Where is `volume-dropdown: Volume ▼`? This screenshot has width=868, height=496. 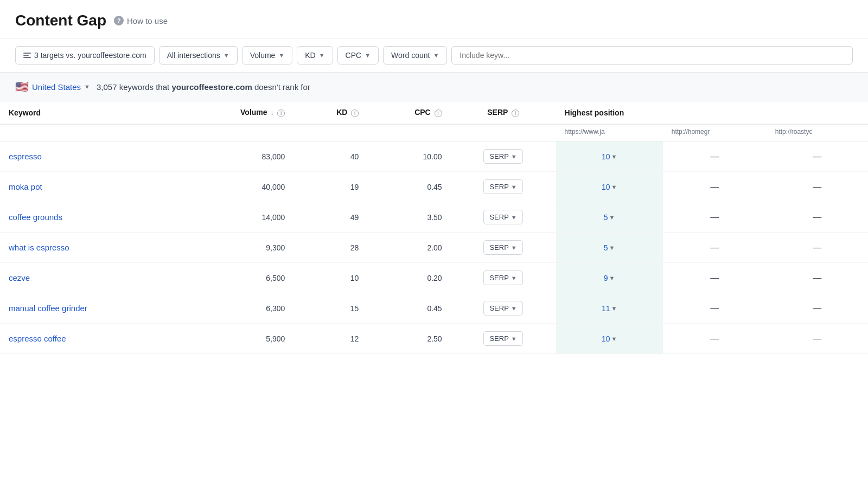
volume-dropdown: Volume ▼ is located at coordinates (267, 55).